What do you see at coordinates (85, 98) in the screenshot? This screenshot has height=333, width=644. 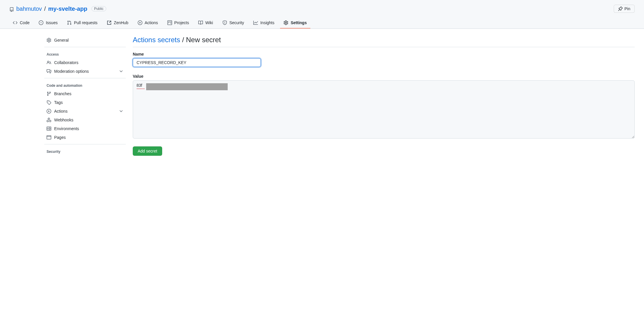 I see `settings-sidebar: General Access Collaborators Moderation …` at bounding box center [85, 98].